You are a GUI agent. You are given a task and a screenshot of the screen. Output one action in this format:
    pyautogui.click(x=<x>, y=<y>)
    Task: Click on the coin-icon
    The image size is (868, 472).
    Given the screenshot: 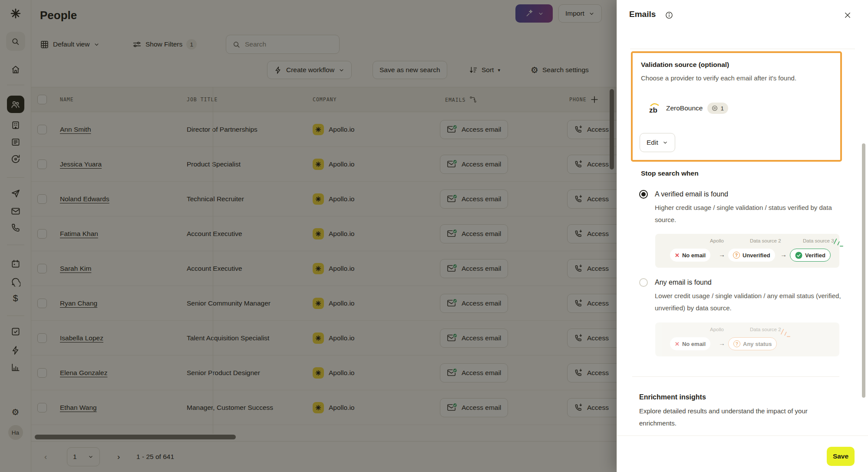 What is the action you would take?
    pyautogui.click(x=715, y=108)
    